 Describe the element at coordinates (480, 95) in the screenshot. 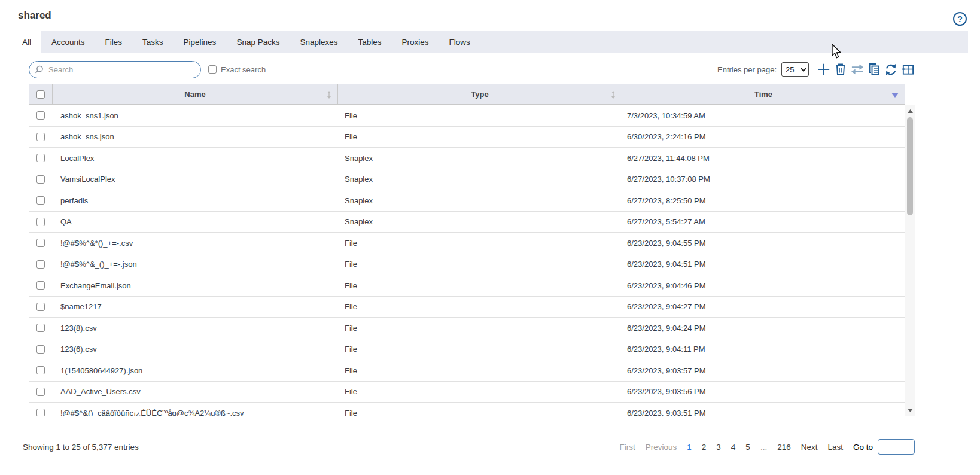

I see `column-header-type: Type` at that location.